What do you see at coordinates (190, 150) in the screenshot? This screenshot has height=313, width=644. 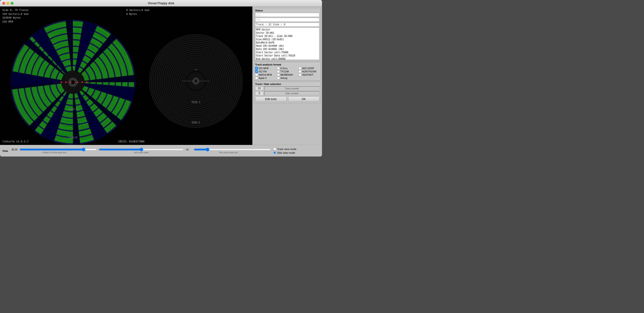 I see `y-time-value: 16` at bounding box center [190, 150].